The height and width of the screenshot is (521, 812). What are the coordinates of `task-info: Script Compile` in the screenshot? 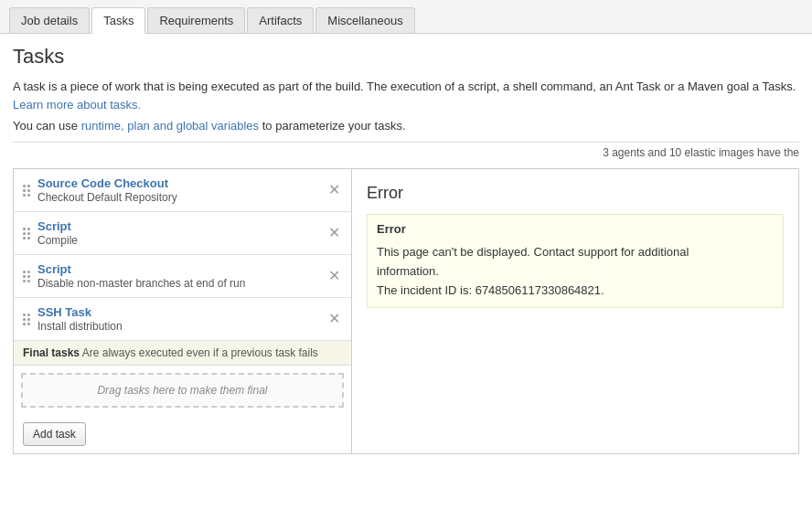 It's located at (181, 233).